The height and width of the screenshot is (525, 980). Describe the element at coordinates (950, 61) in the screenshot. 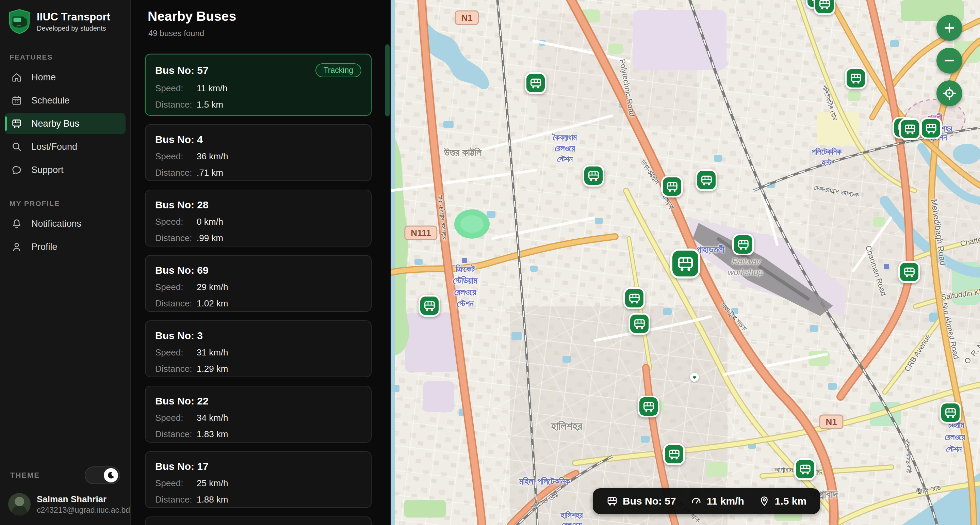

I see `minus-icon` at that location.